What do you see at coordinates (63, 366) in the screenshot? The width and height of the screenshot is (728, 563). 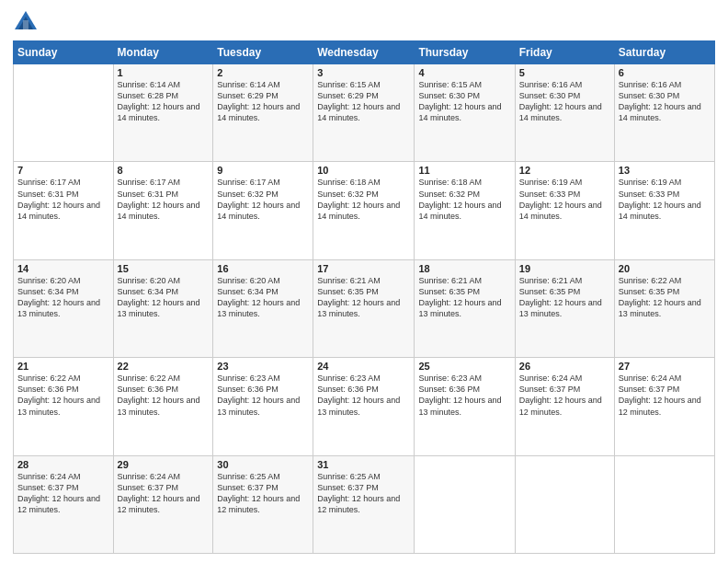 I see `day-number: 21` at bounding box center [63, 366].